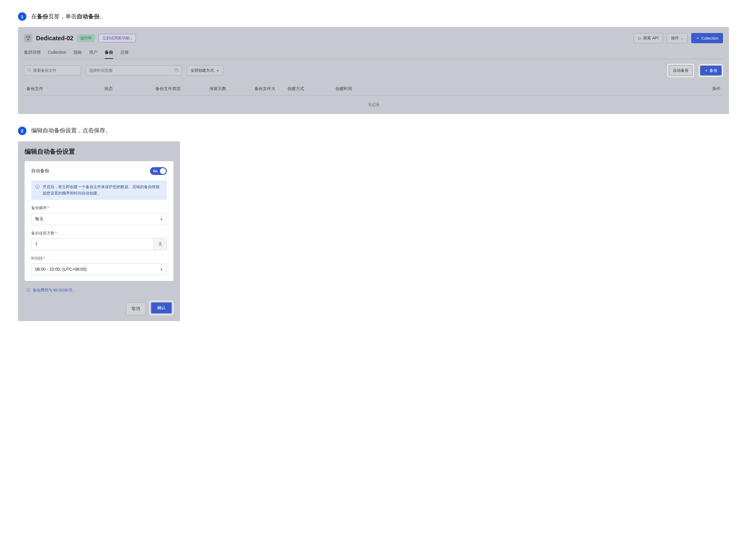  Describe the element at coordinates (22, 16) in the screenshot. I see `step-1-number: 1` at that location.